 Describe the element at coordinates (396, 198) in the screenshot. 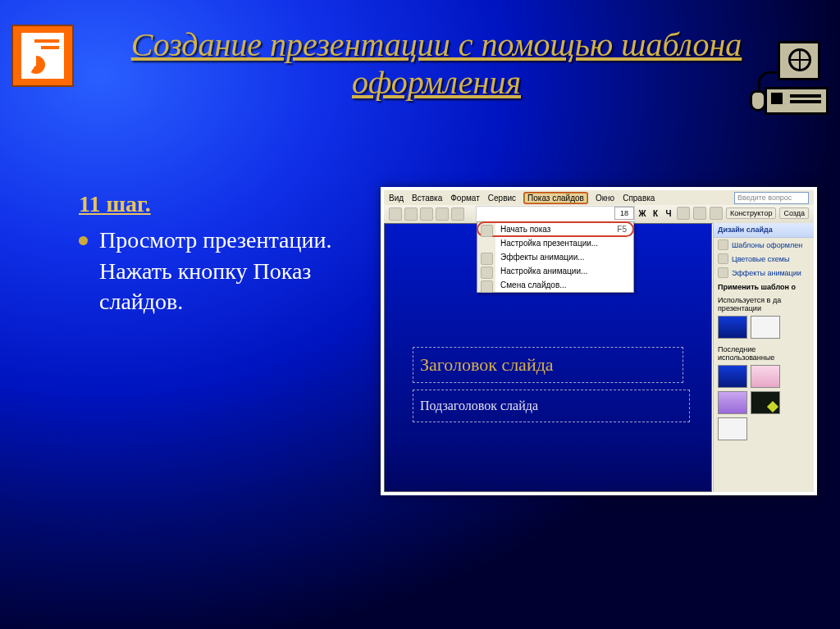

I see `menu-view: Вид` at that location.